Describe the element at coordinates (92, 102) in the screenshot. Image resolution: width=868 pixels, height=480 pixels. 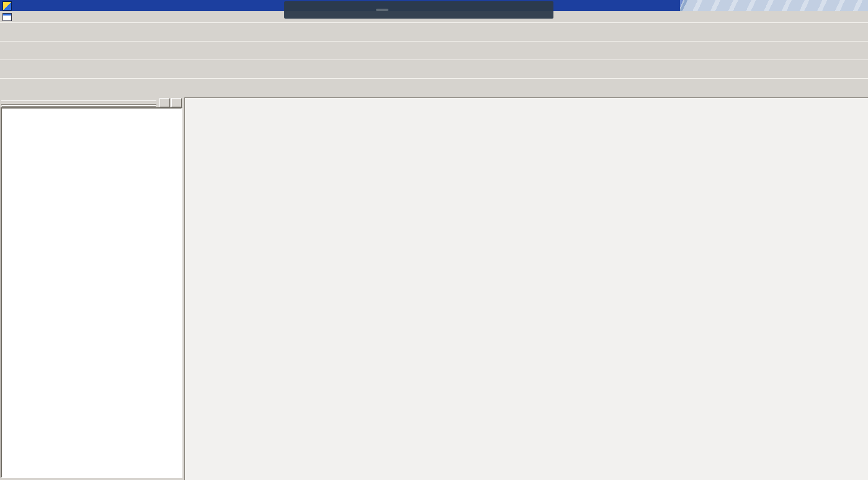
I see `tree-pane-header` at that location.